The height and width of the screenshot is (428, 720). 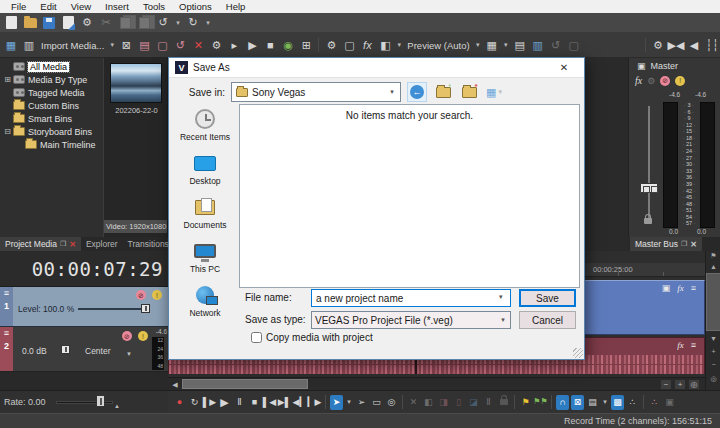 What do you see at coordinates (592, 402) in the screenshot?
I see `auto-ripple-button: ▤` at bounding box center [592, 402].